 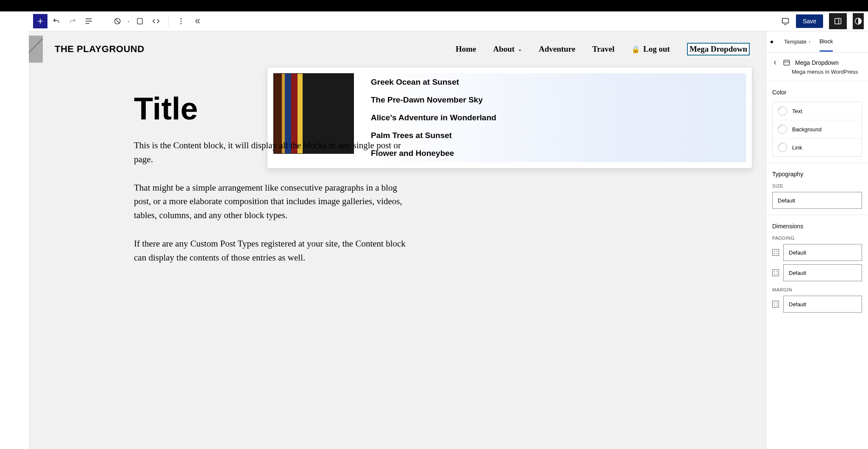 I want to click on content-paragraph: This is the Content block, it will displ…, so click(x=274, y=152).